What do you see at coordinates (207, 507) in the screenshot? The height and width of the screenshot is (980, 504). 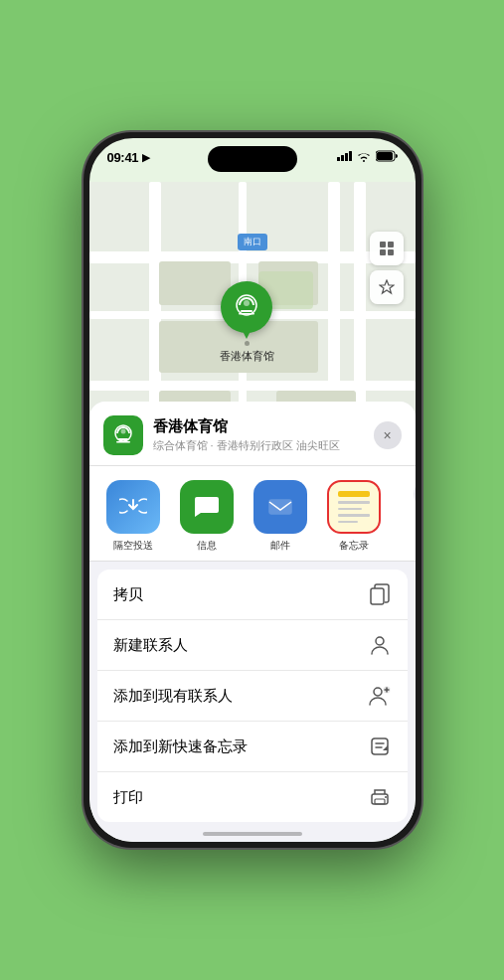 I see `message-icon` at bounding box center [207, 507].